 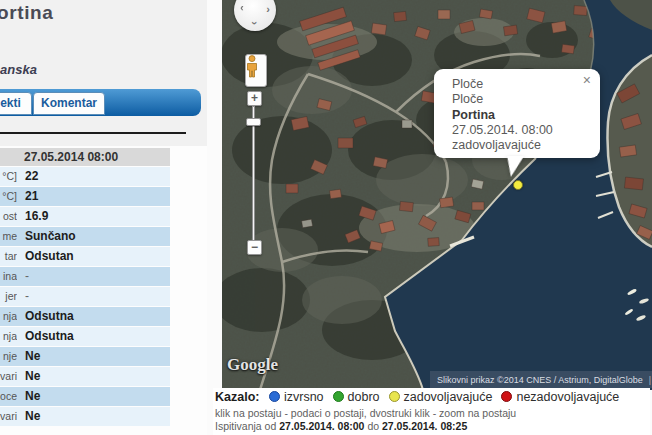 I want to click on row-value: Sunčano, so click(x=50, y=236).